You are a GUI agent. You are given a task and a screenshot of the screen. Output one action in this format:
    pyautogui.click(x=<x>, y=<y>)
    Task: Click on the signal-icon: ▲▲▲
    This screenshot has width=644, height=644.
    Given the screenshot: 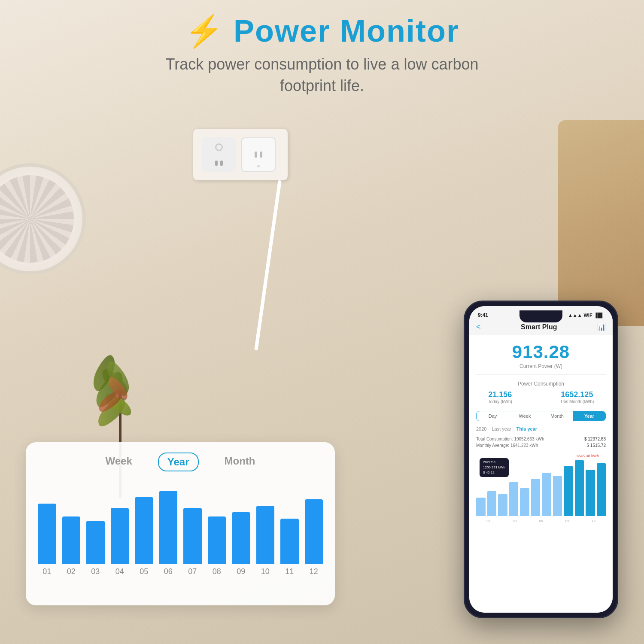 What is the action you would take?
    pyautogui.click(x=575, y=315)
    